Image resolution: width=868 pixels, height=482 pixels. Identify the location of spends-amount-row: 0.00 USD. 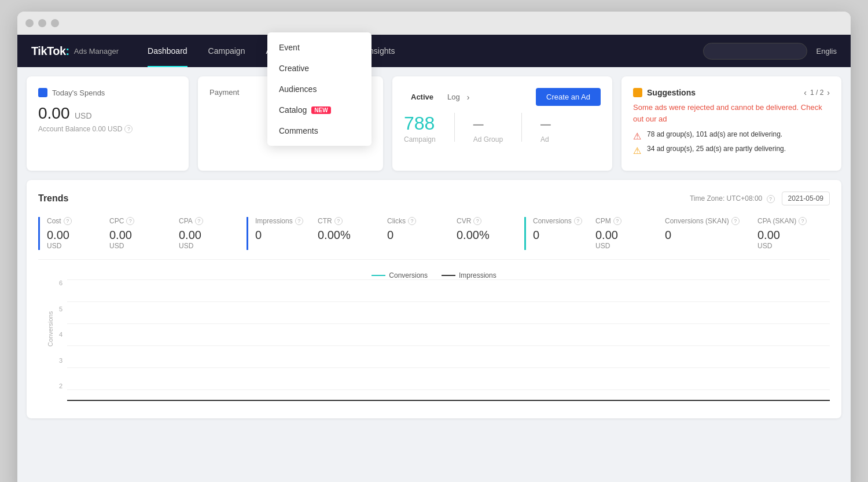
(108, 113).